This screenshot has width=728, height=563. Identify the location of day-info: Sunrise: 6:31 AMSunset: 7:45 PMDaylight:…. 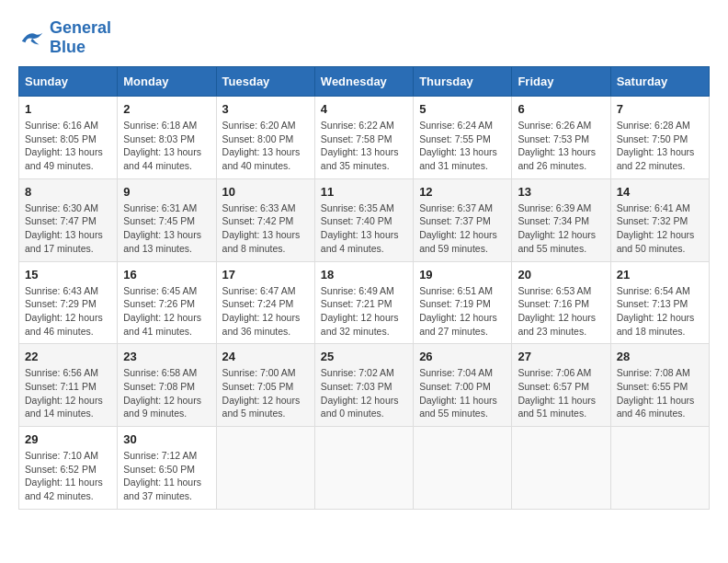
(166, 228).